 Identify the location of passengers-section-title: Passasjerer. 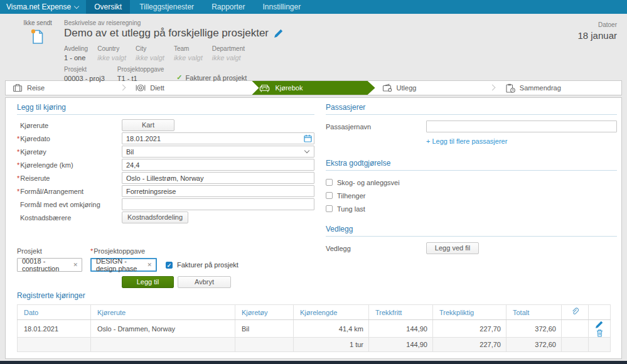
(471, 109).